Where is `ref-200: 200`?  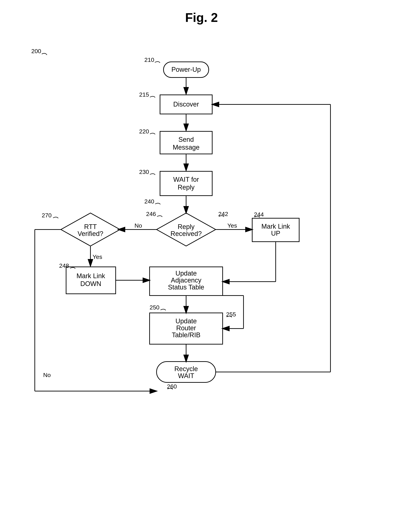
ref-200: 200 is located at coordinates (36, 51).